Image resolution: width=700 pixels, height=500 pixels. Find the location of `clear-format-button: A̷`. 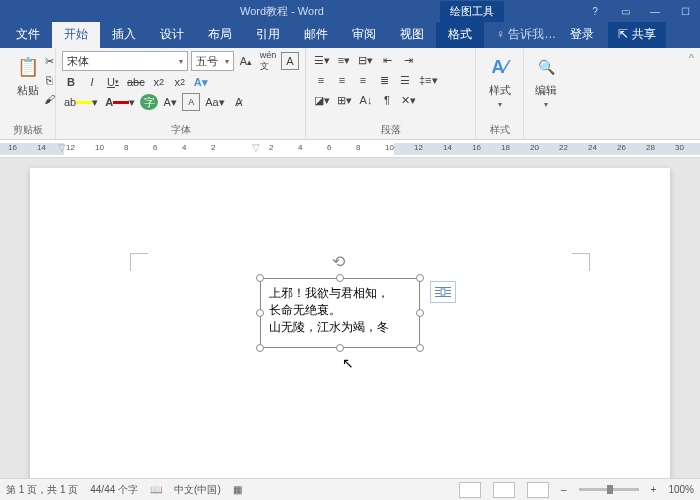

clear-format-button: A̷ is located at coordinates (239, 102).